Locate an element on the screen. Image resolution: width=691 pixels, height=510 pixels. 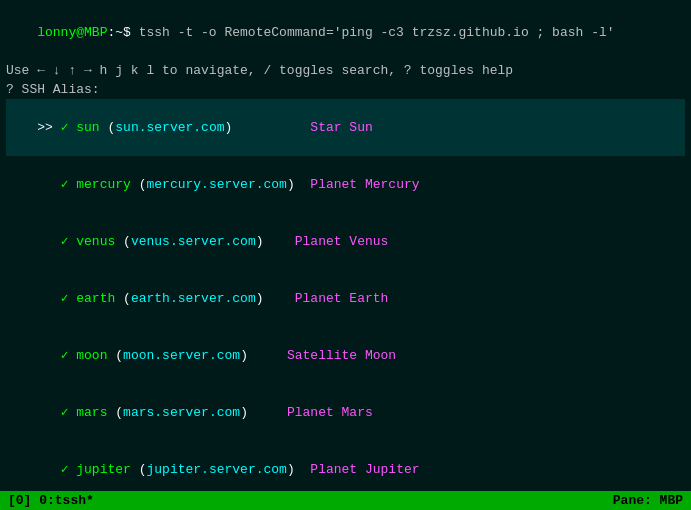
status-right: Pane: MBP is located at coordinates (648, 500).